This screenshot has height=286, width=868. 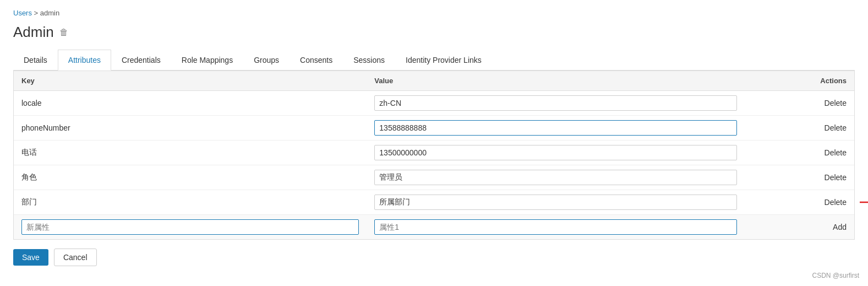 I want to click on breadcrumb-users-link: Users, so click(x=23, y=13).